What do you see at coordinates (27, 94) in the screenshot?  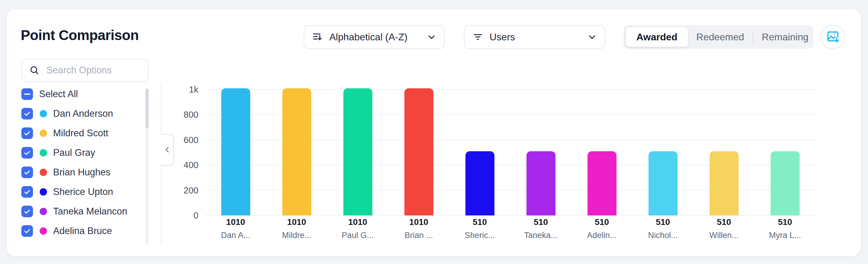 I see `select-all-checkbox-indeterminate` at bounding box center [27, 94].